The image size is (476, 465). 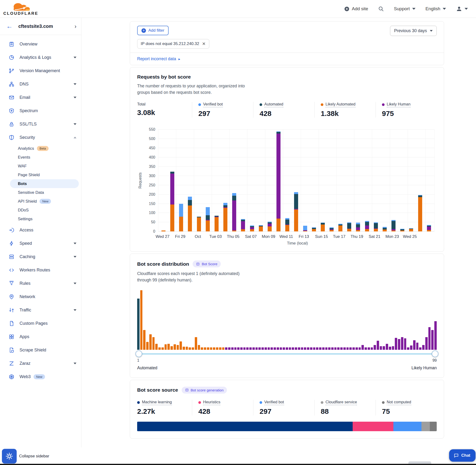 I want to click on sidebar-subitem-page-shield: Page Shield, so click(x=44, y=175).